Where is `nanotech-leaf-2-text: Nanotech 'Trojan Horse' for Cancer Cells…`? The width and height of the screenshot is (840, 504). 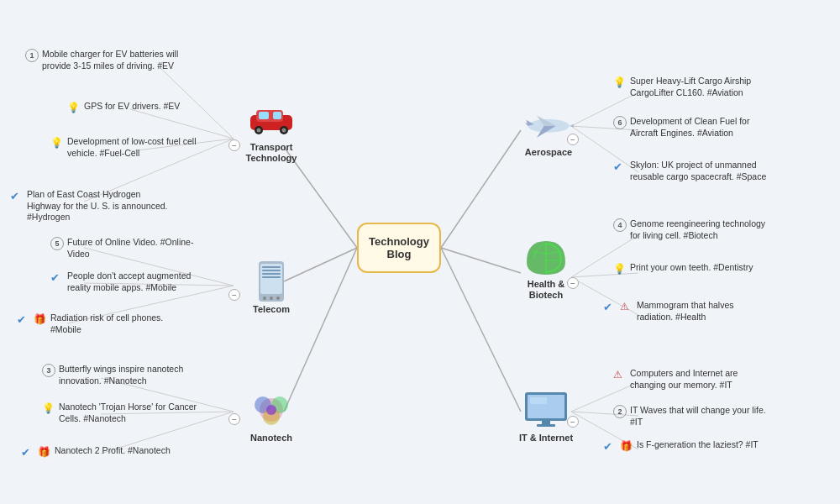 nanotech-leaf-2-text: Nanotech 'Trojan Horse' for Cancer Cells… is located at coordinates (130, 413).